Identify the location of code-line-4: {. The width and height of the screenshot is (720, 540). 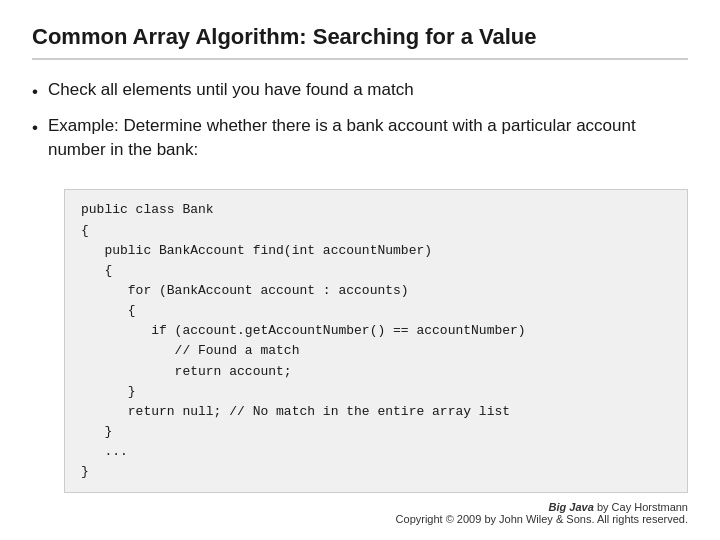
(376, 271).